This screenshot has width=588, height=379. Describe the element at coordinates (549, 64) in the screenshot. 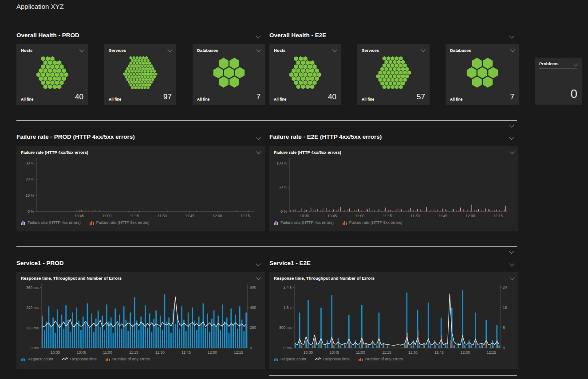

I see `tile-title: Problems` at that location.